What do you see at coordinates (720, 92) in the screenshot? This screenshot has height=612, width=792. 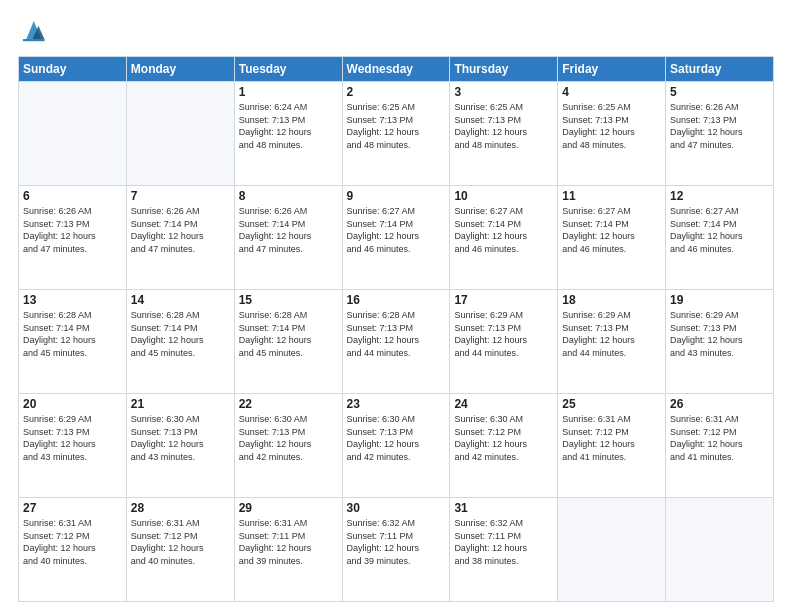 I see `day-number: 5` at bounding box center [720, 92].